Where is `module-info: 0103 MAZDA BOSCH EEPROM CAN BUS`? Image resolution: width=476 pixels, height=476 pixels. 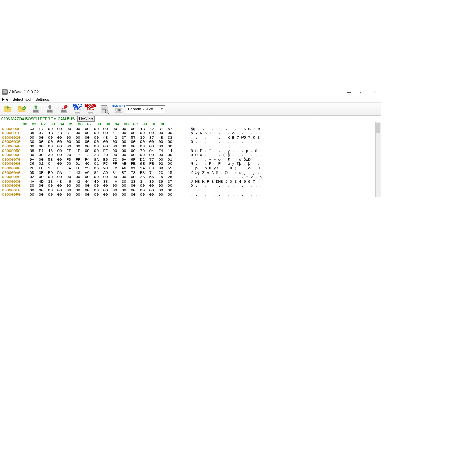
module-info: 0103 MAZDA BOSCH EEPROM CAN BUS is located at coordinates (37, 119).